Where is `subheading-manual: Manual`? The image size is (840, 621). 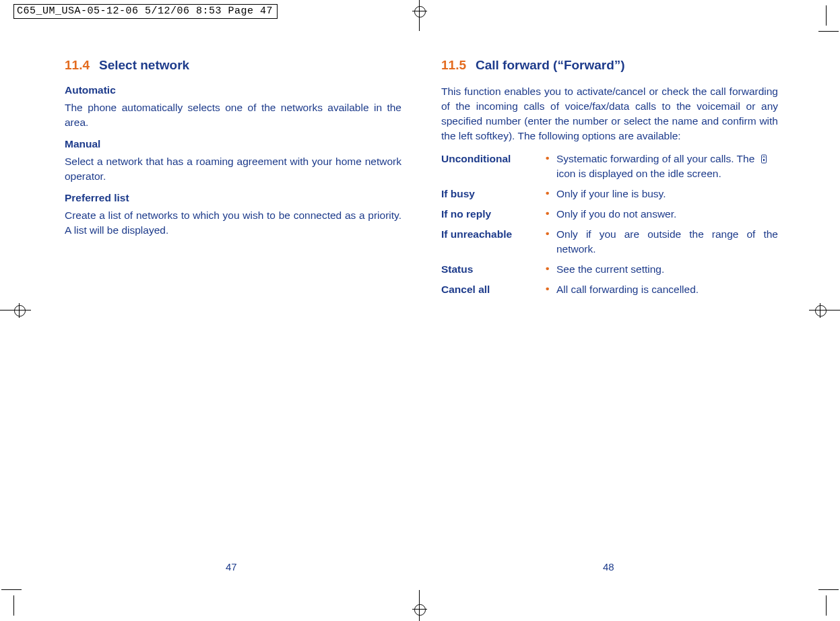 subheading-manual: Manual is located at coordinates (233, 144).